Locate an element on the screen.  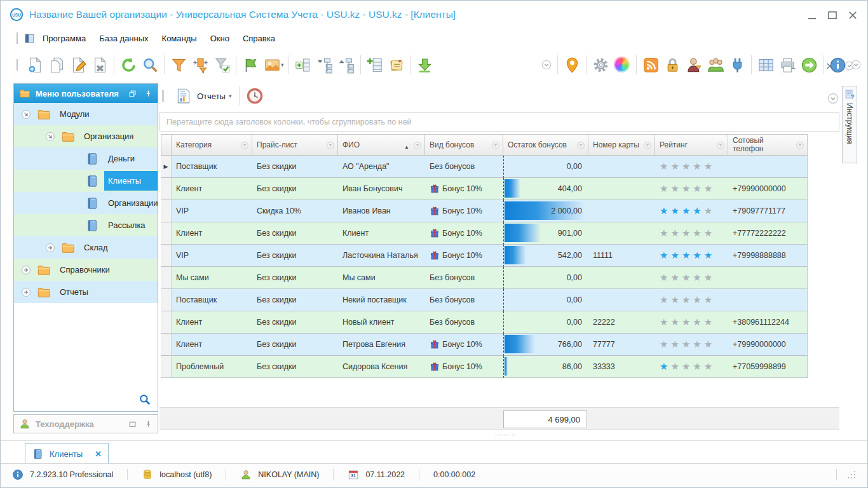
filter-button is located at coordinates (179, 65).